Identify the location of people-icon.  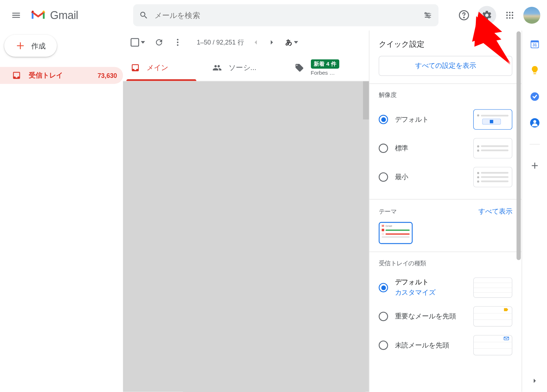
(217, 67).